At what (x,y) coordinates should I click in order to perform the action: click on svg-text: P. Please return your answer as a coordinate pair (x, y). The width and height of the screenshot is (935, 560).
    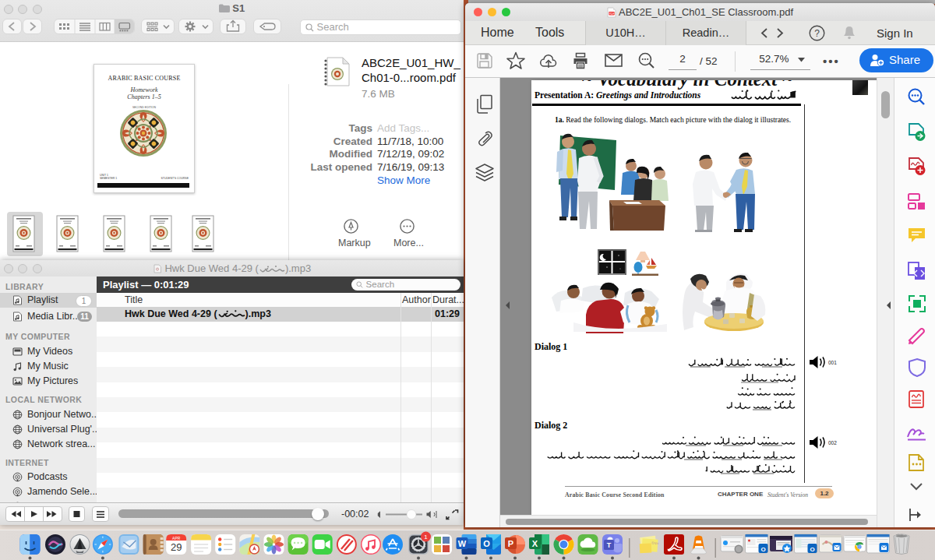
    Looking at the image, I should click on (511, 544).